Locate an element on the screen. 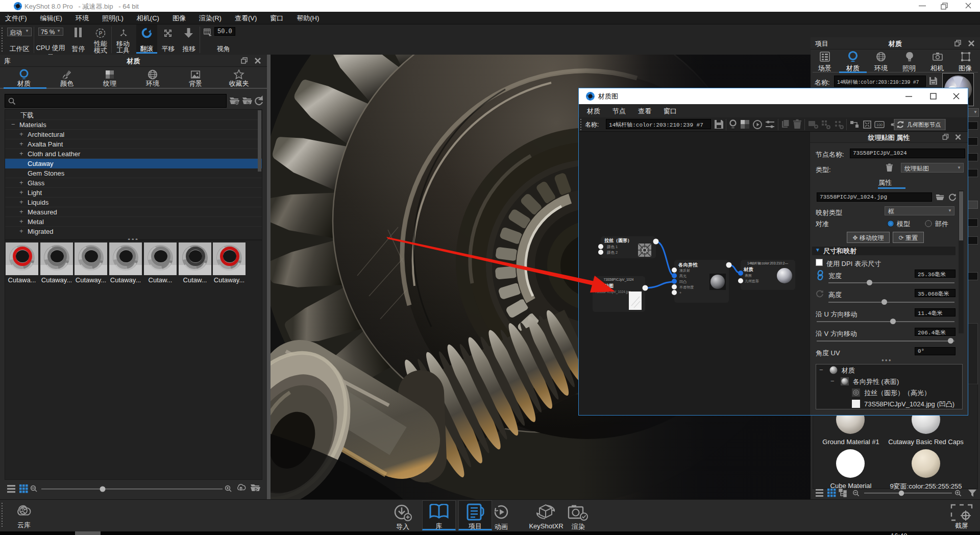  svg-text: 14蜗杆轴:color:203:210:2— is located at coordinates (768, 263).